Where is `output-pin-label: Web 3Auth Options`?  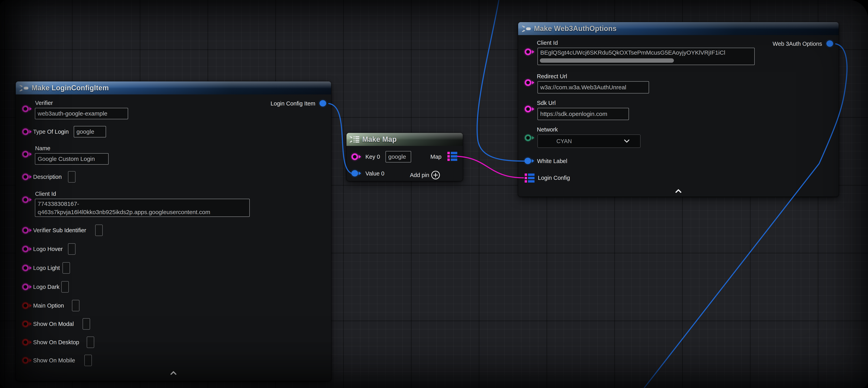 output-pin-label: Web 3Auth Options is located at coordinates (797, 44).